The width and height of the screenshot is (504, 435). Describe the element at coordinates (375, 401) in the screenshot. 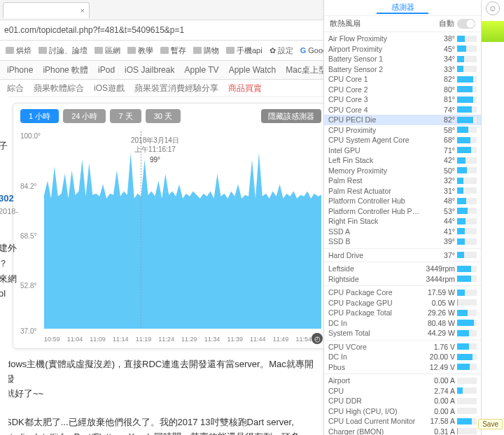

I see `sensor-name: CPU DDR` at that location.